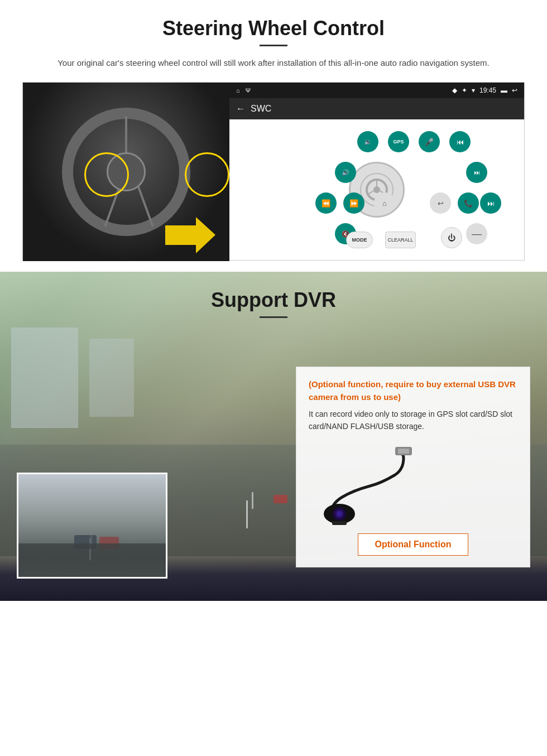 Image resolution: width=547 pixels, height=756 pixels. I want to click on right-button-highlight, so click(207, 175).